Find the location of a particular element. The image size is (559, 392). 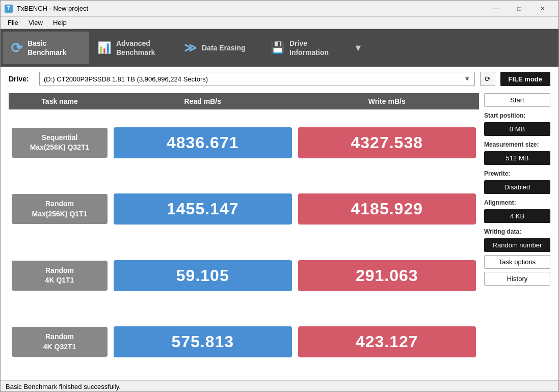

task-cell-2: Random4K Q1T1 is located at coordinates (60, 276).